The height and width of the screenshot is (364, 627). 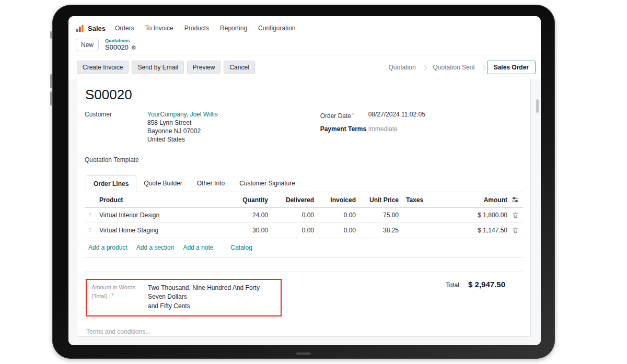 I want to click on tab-other-info: Other Info, so click(x=211, y=184).